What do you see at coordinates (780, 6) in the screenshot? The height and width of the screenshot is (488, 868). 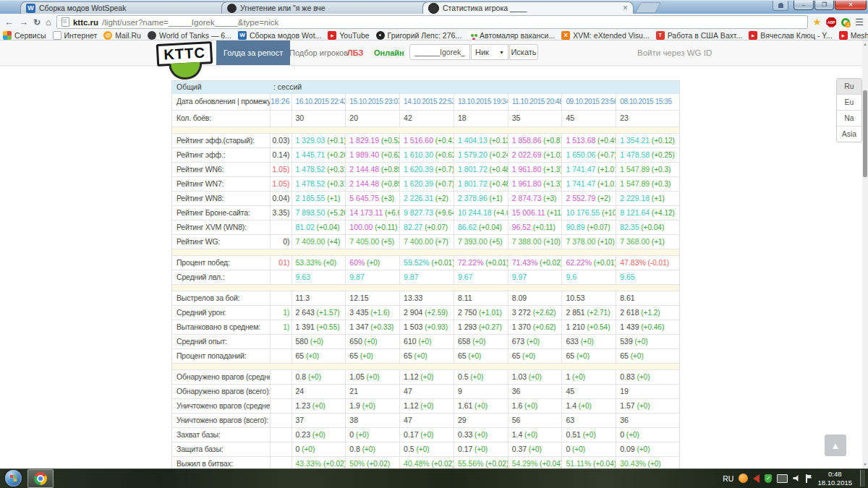 I see `profile-button` at bounding box center [780, 6].